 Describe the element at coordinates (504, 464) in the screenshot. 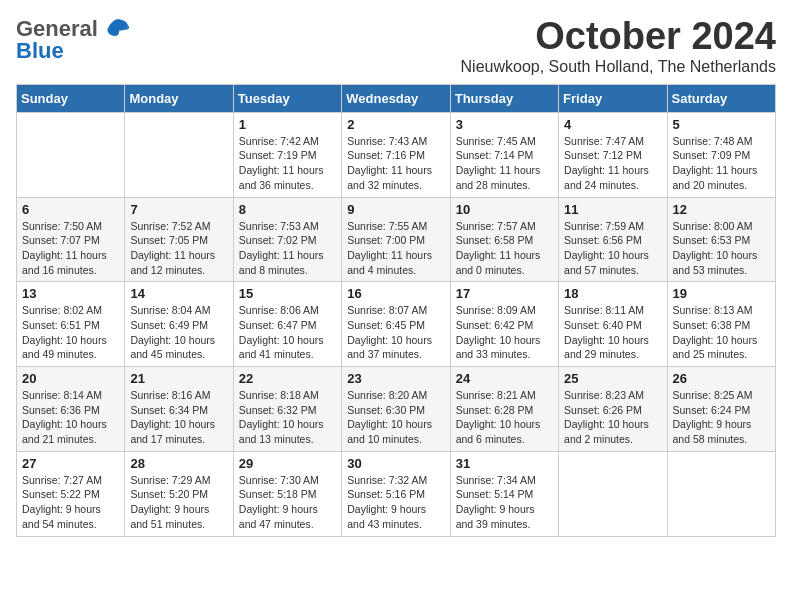

I see `day-number: 31` at that location.